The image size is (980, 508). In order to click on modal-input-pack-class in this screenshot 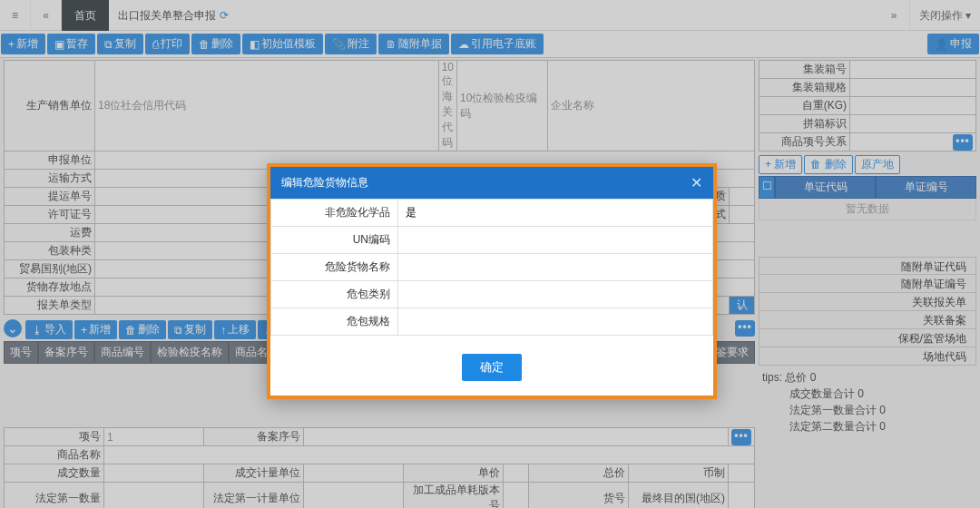, I will do `click(555, 295)`.